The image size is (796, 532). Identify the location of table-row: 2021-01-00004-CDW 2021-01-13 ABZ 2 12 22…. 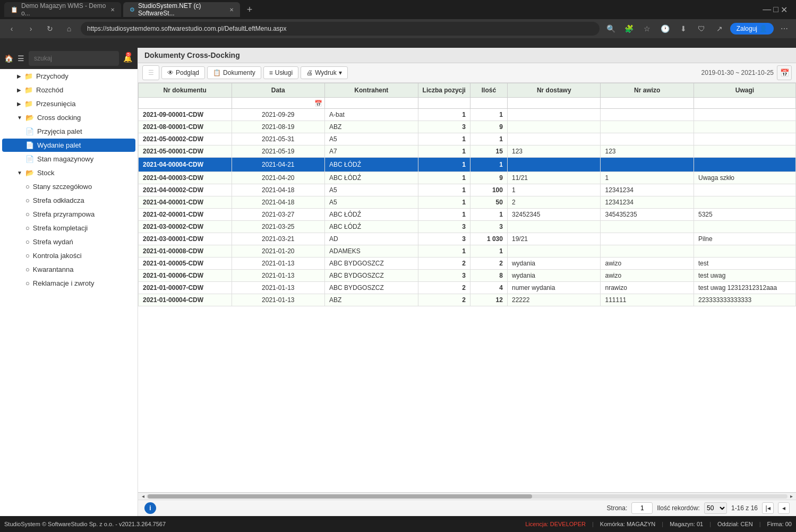
(467, 301).